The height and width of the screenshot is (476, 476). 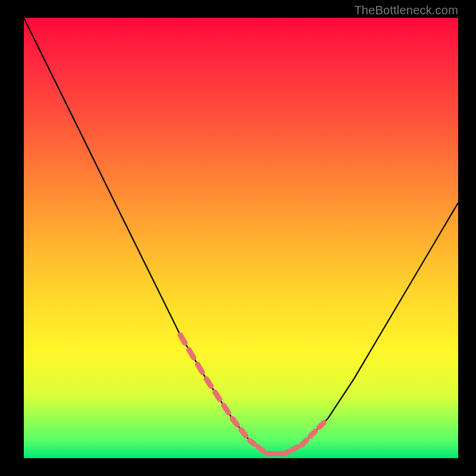 I want to click on bottom-dashes, so click(x=261, y=441).